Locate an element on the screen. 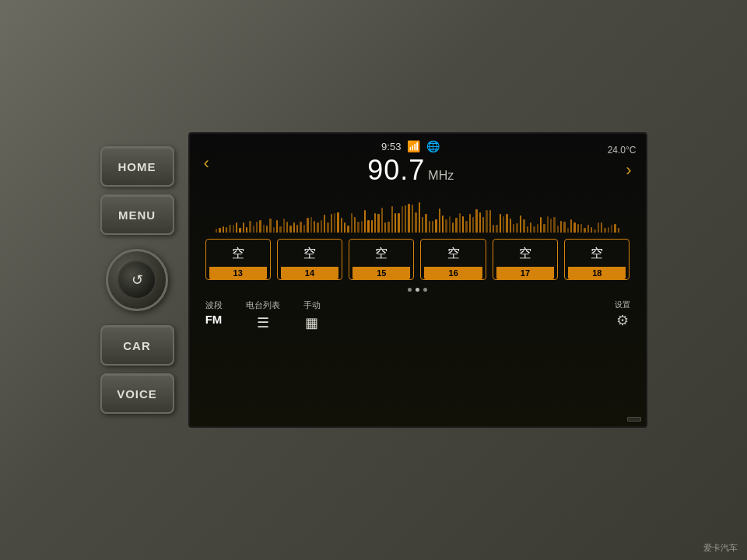 The width and height of the screenshot is (747, 560). band-item: 波段 FM is located at coordinates (214, 313).